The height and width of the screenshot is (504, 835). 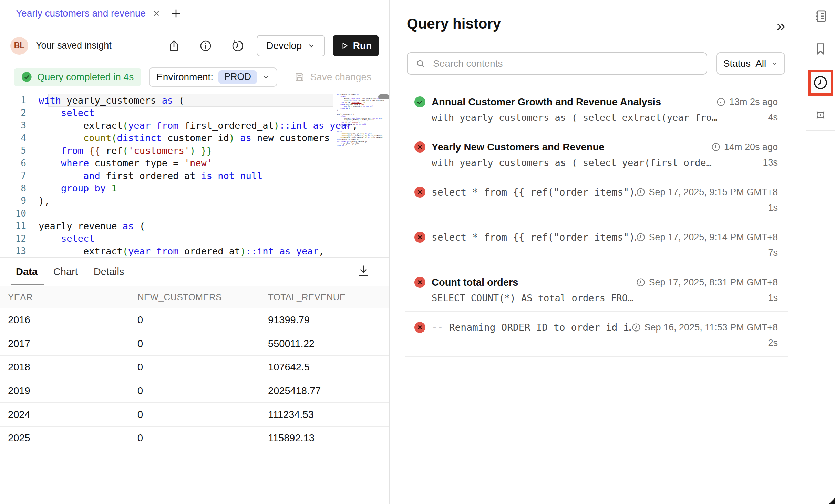 I want to click on tab-bar: Yearly customers and revenue, so click(x=195, y=13).